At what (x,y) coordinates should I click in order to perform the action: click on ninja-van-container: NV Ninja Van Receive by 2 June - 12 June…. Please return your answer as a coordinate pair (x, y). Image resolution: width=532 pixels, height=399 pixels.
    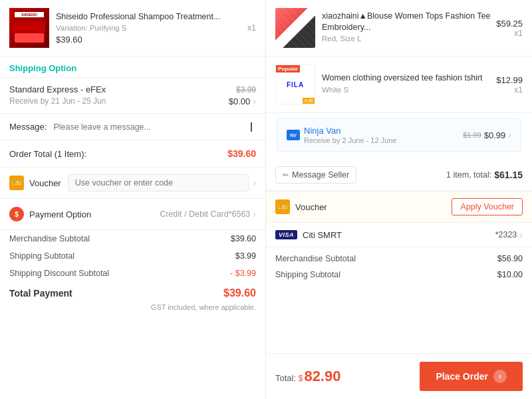
    Looking at the image, I should click on (399, 136).